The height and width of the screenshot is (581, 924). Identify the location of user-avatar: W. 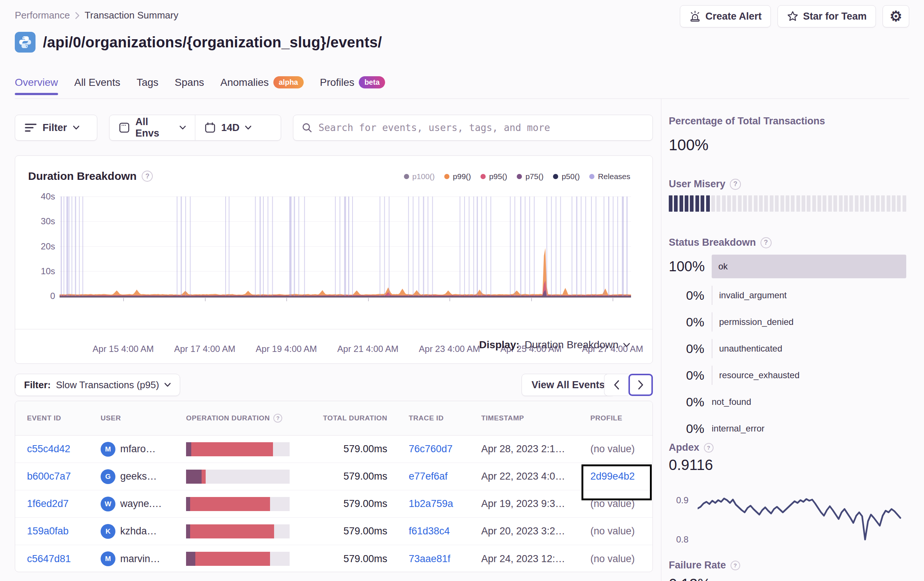
(108, 504).